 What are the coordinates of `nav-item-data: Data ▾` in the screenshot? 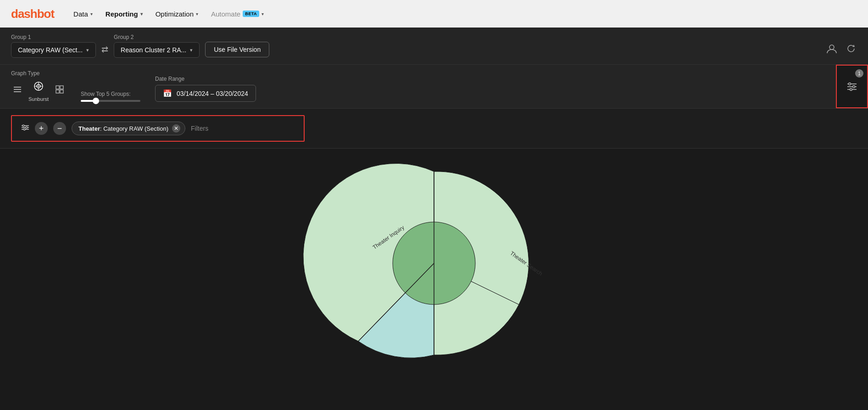 It's located at (83, 14).